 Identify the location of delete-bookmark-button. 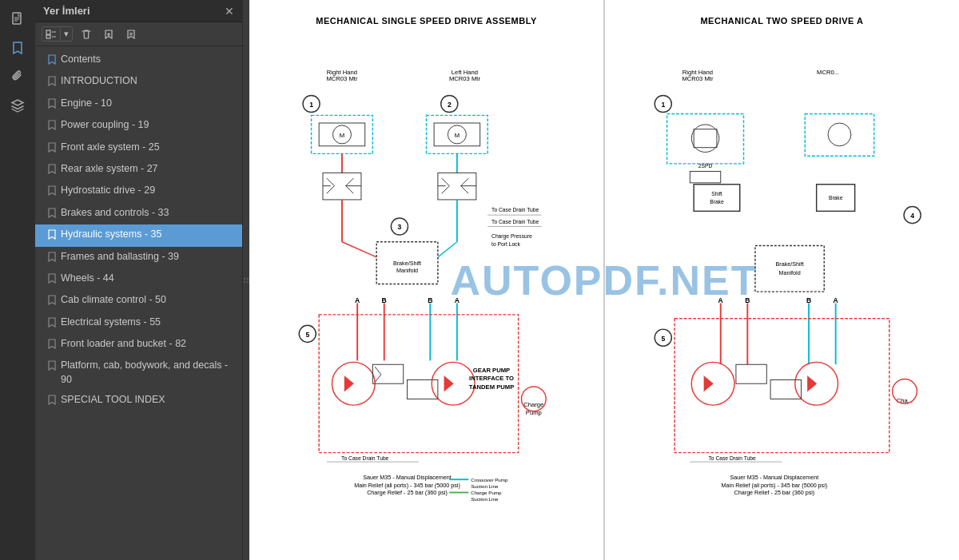
(86, 34).